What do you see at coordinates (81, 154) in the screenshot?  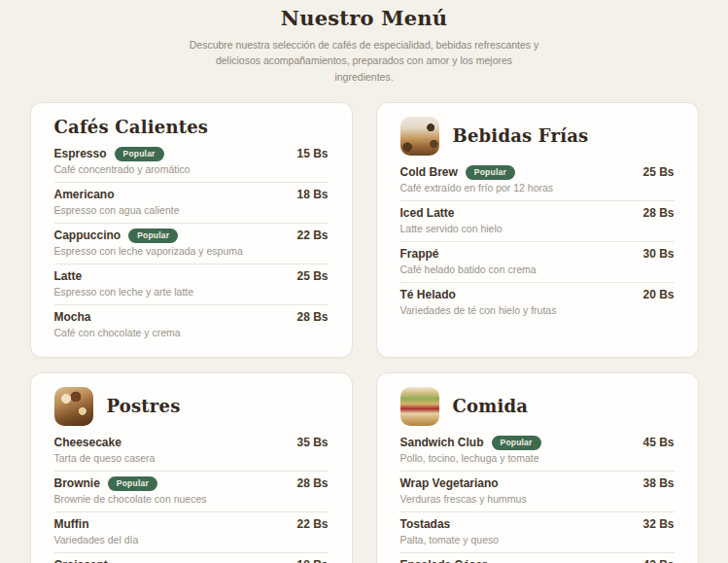 I see `item-name: Espresso` at bounding box center [81, 154].